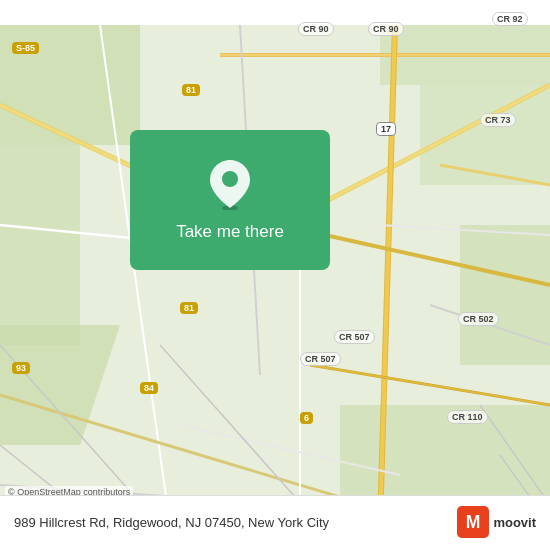 The width and height of the screenshot is (550, 550). I want to click on road-label-cr92: CR 92, so click(510, 19).